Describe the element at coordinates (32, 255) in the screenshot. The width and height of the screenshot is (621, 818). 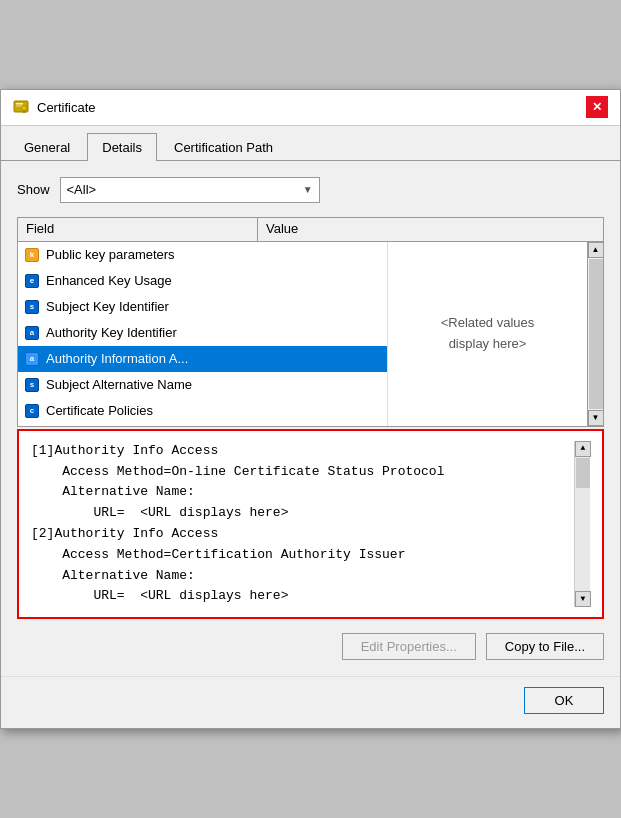
I see `row-icon: k` at that location.